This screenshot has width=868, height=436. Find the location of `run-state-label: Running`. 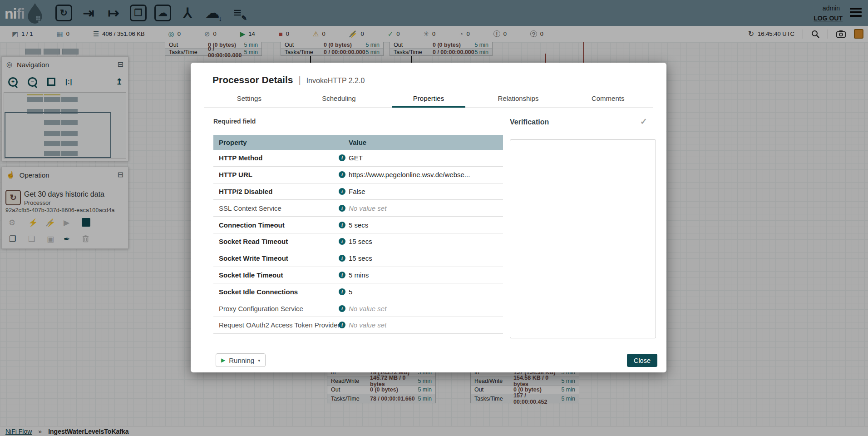

run-state-label: Running is located at coordinates (242, 361).